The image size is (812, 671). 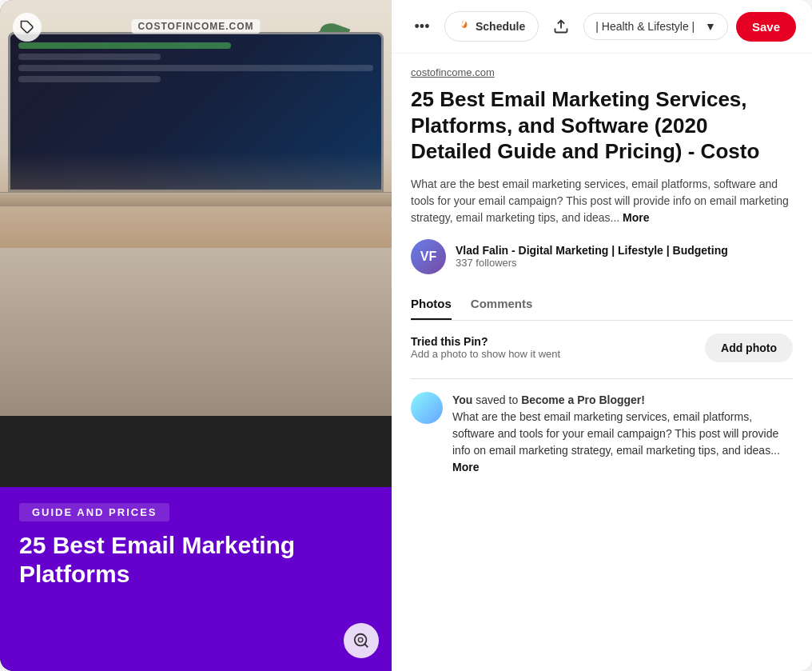 I want to click on watermark-text: COSTOFINCOME.COM, so click(x=195, y=26).